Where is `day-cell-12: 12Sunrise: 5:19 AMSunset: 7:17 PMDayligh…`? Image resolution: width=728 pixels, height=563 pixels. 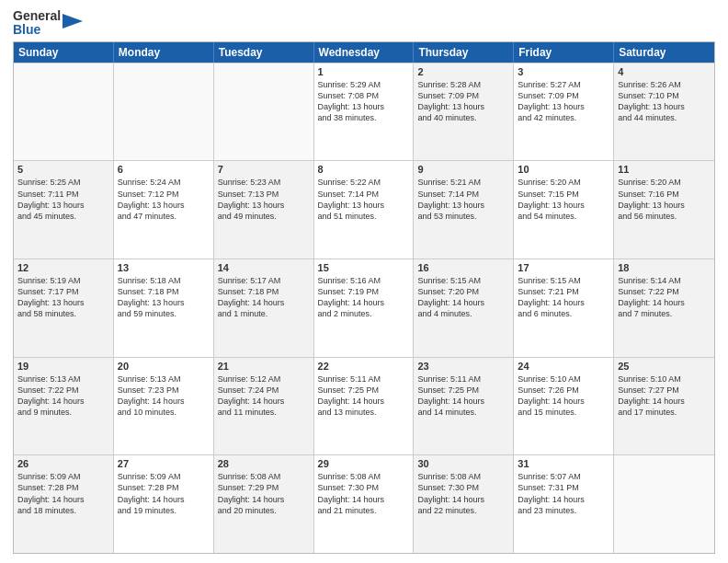
day-cell-12: 12Sunrise: 5:19 AMSunset: 7:17 PMDayligh… is located at coordinates (64, 308).